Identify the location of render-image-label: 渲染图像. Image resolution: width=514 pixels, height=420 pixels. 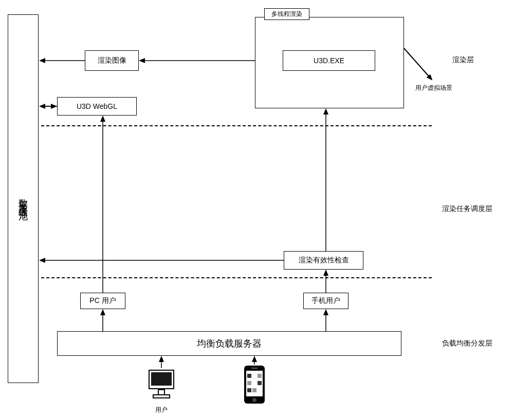
(112, 61).